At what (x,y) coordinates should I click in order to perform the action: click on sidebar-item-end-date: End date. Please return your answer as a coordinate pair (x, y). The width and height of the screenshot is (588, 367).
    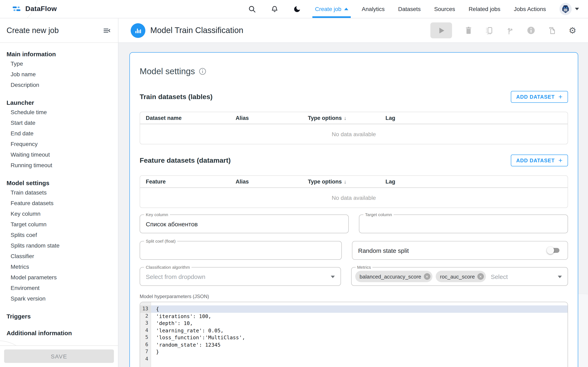
    Looking at the image, I should click on (59, 133).